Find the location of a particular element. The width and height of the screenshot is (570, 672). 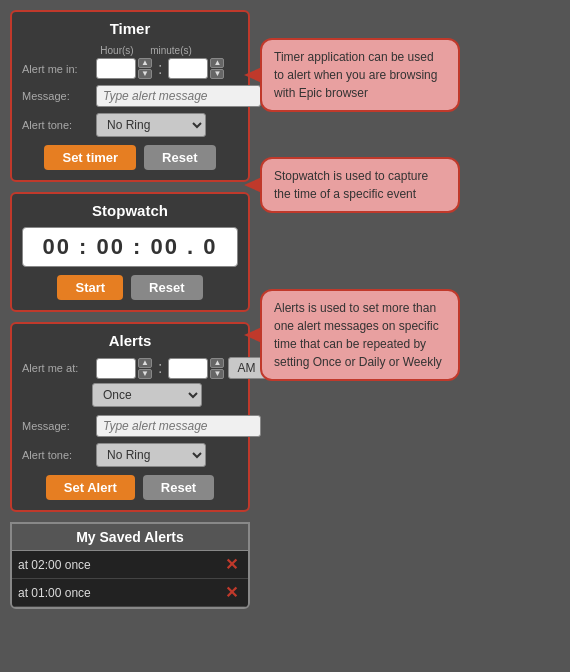

minute-col-label: minute(s) is located at coordinates (171, 50).